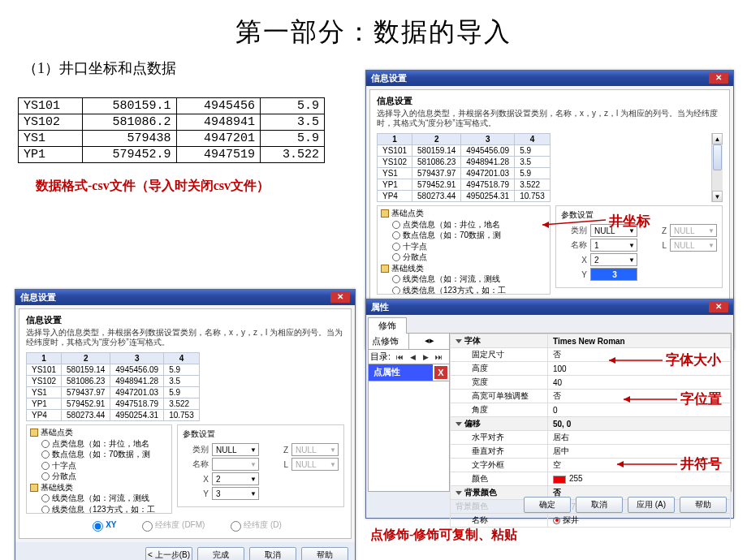  Describe the element at coordinates (429, 341) in the screenshot. I see `tab-more-icon: ◂▸` at that location.